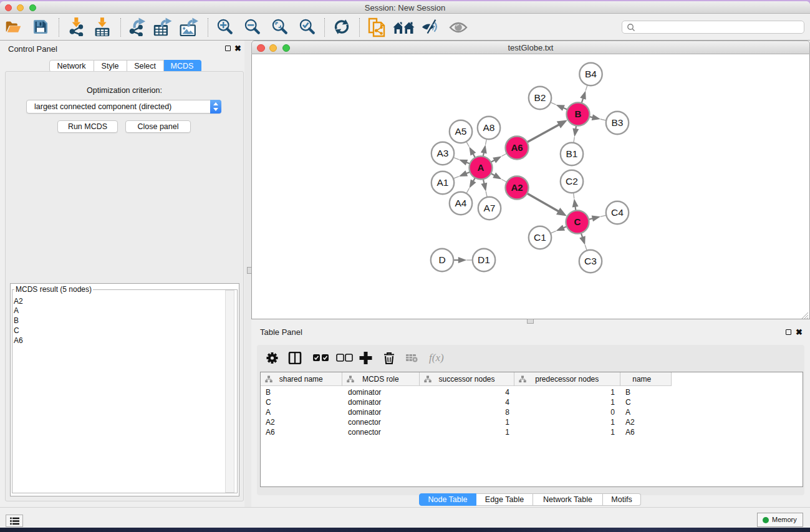 The height and width of the screenshot is (532, 810). I want to click on svg-text: B, so click(579, 114).